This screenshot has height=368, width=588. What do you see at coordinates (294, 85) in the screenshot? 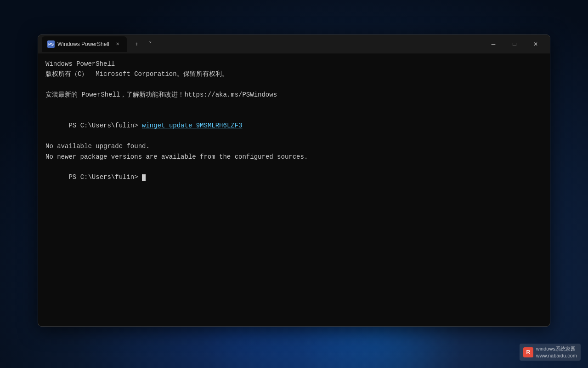
I see `terminal-line-3-empty` at bounding box center [294, 85].